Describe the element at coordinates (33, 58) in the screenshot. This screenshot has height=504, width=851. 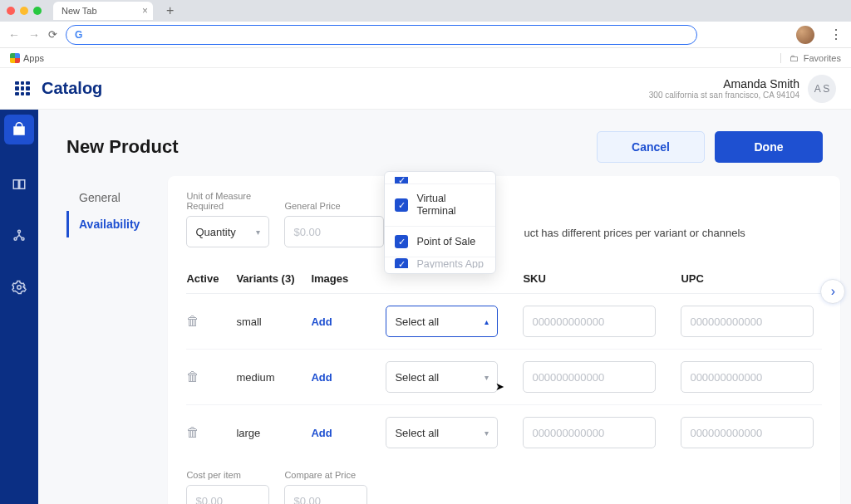
I see `apps-label: Apps` at that location.